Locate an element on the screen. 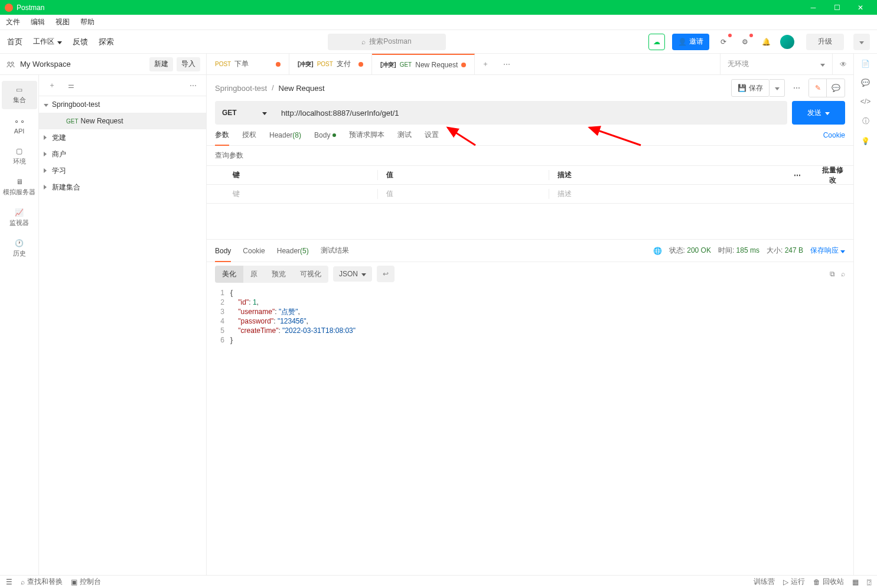 The height and width of the screenshot is (588, 877). tab-0: POST下单 is located at coordinates (248, 64).